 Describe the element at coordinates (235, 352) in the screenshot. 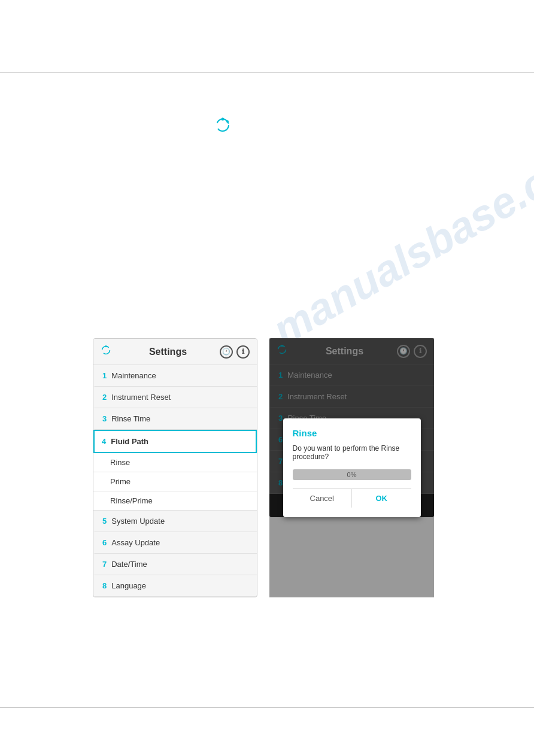

I see `left-header-actions: 🕐 ℹ` at that location.